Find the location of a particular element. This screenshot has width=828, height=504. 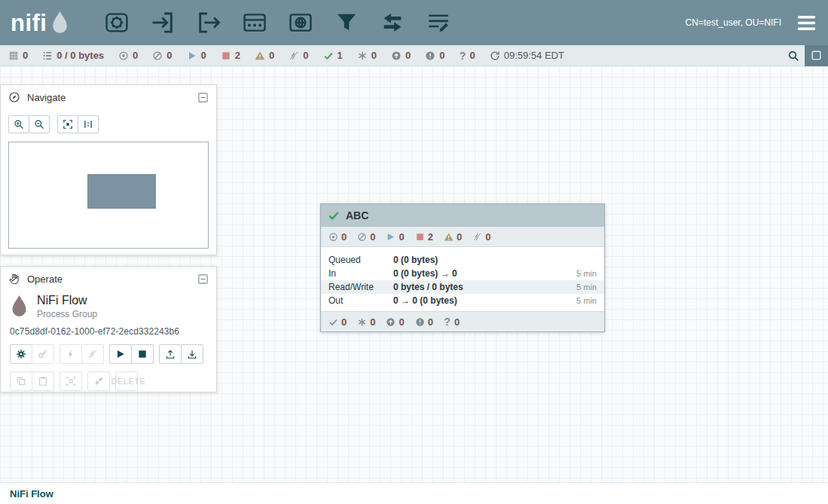

bulletin-board-icon is located at coordinates (817, 56).